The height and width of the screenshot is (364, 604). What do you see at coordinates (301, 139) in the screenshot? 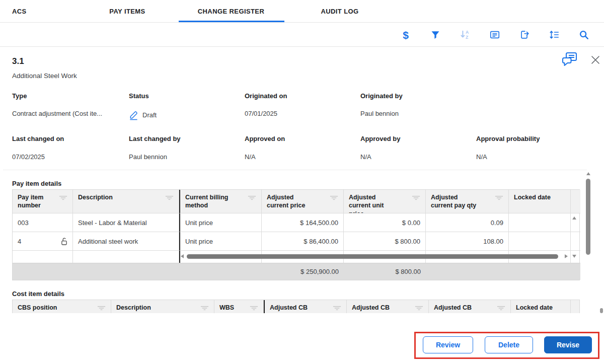
I see `field-labels-row2: Last changed on Last changed by Approved…` at bounding box center [301, 139].